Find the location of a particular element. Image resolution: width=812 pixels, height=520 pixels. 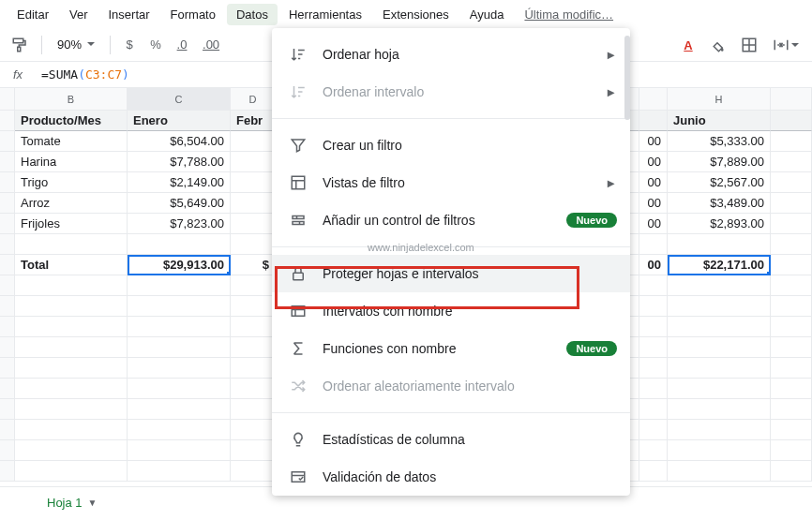

merge-button is located at coordinates (786, 45).